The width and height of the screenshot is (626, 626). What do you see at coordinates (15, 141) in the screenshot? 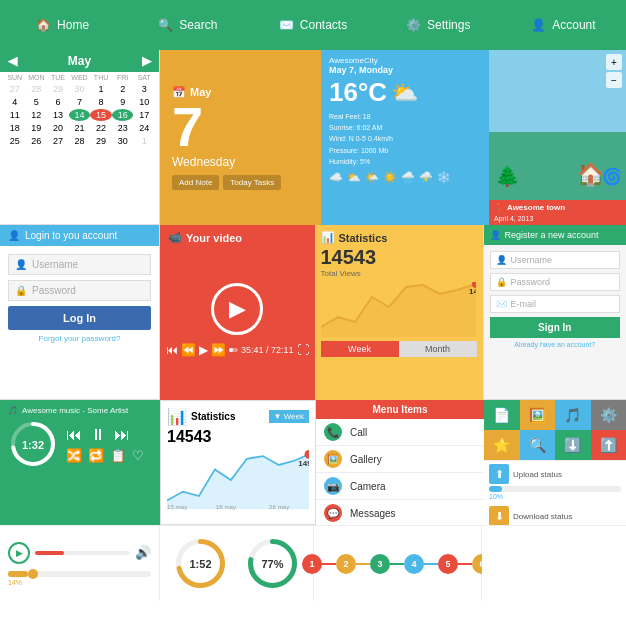
I see `cal-day: 25` at bounding box center [15, 141].